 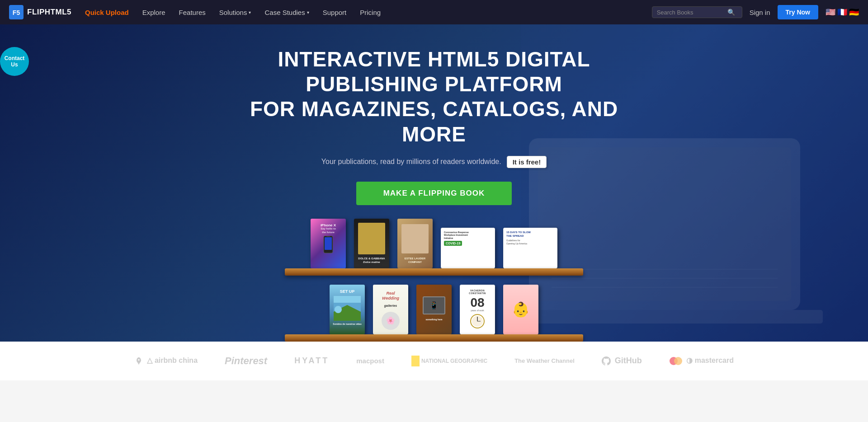 I want to click on free-badge: It is free!, so click(x=527, y=162).